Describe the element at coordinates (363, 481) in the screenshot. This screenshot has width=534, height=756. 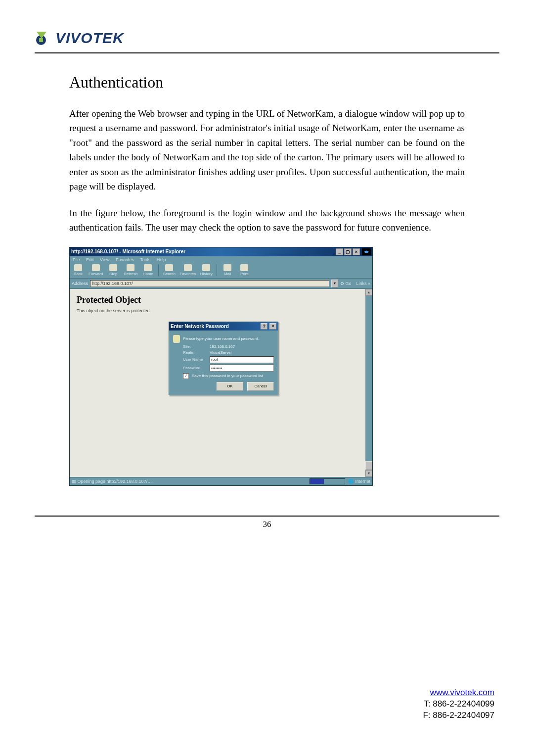
I see `zone-label: Internet` at that location.